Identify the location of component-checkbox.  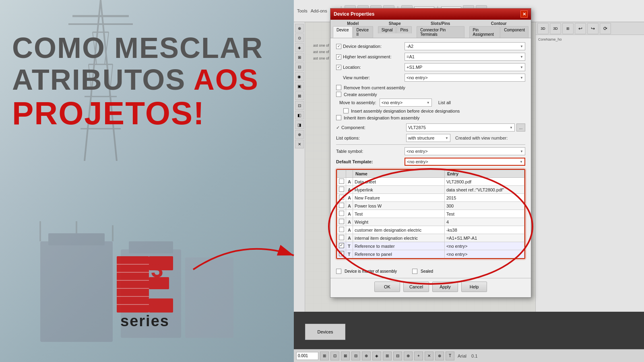
(338, 128).